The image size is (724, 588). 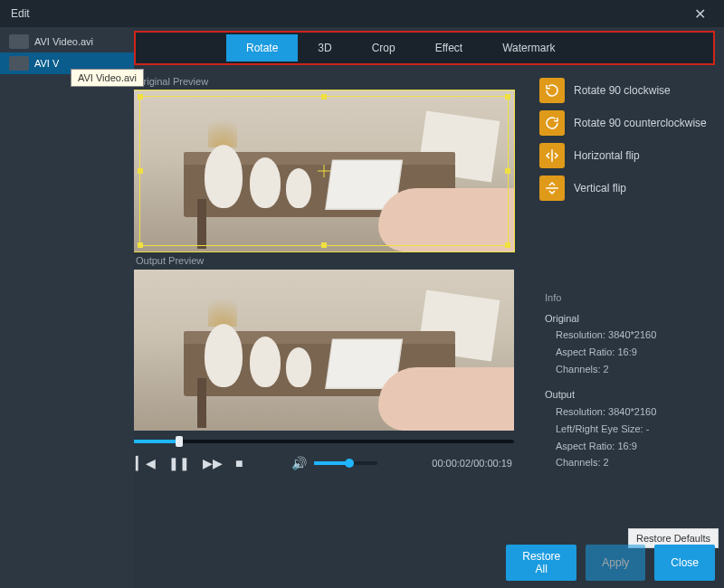 What do you see at coordinates (684, 563) in the screenshot?
I see `close-button: Close` at bounding box center [684, 563].